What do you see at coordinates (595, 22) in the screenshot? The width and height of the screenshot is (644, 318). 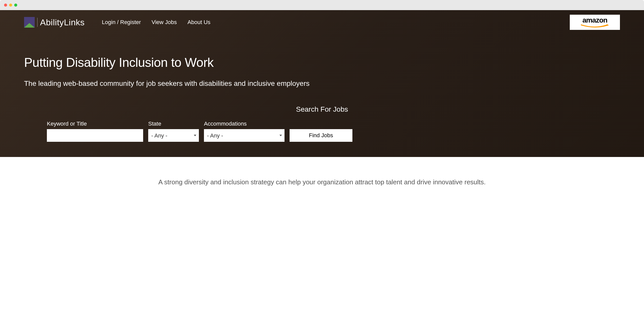 I see `sponsor-logo: amazon` at bounding box center [595, 22].